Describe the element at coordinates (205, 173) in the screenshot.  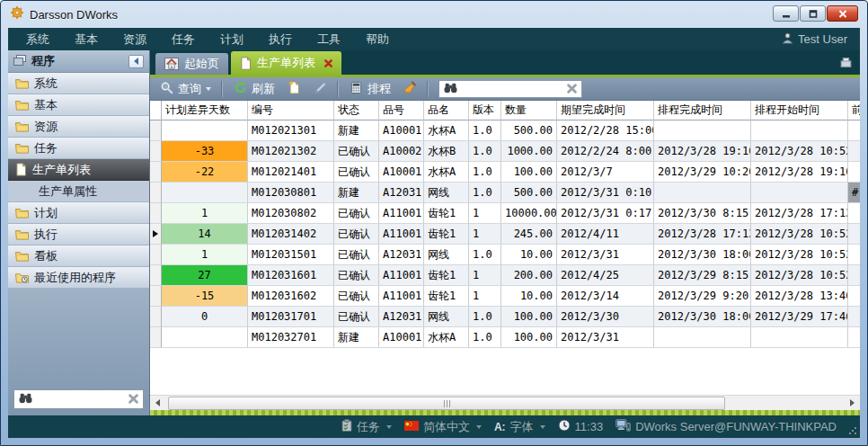
I see `table-cell: -22` at that location.